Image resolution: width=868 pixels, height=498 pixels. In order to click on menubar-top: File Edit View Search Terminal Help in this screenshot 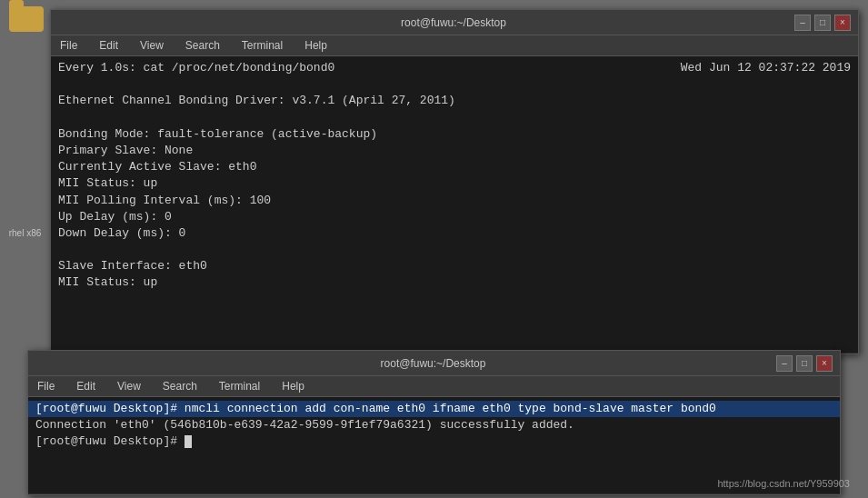, I will do `click(454, 45)`.